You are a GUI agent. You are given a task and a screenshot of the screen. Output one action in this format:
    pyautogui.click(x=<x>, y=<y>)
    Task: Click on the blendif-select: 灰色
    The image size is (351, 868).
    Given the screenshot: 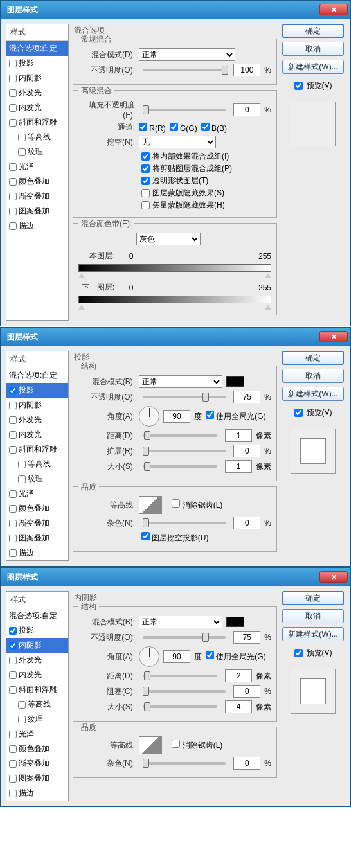 What is the action you would take?
    pyautogui.click(x=168, y=239)
    